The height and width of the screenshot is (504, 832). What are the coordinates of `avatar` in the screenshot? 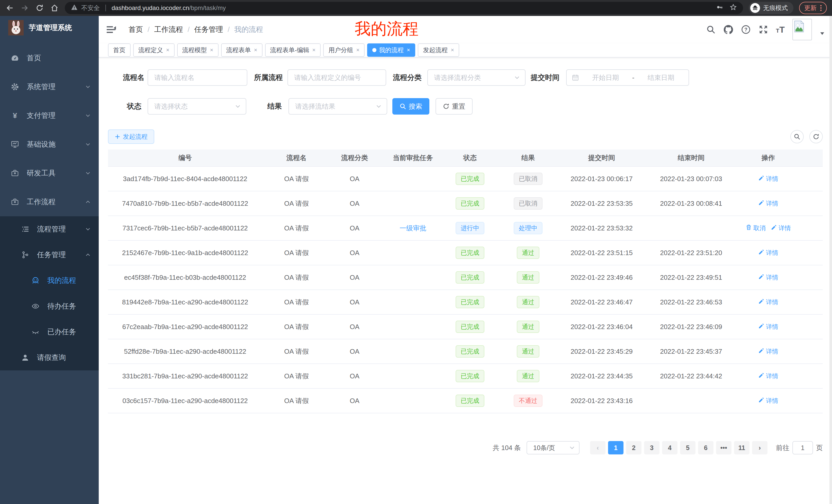 It's located at (802, 30).